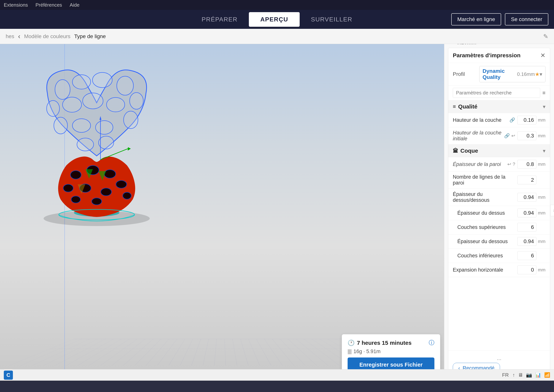  What do you see at coordinates (499, 227) in the screenshot?
I see `row-couches-sup: Couches supérieures 6` at bounding box center [499, 227].